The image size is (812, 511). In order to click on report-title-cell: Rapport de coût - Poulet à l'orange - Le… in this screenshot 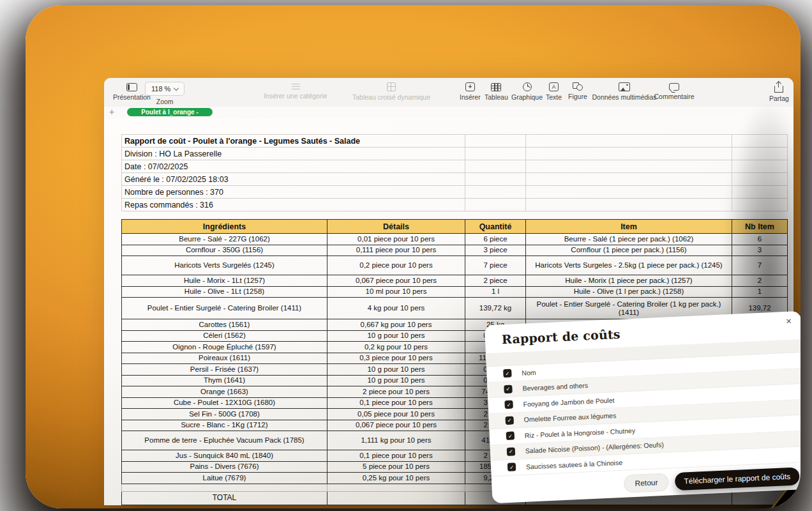, I will do `click(294, 141)`.